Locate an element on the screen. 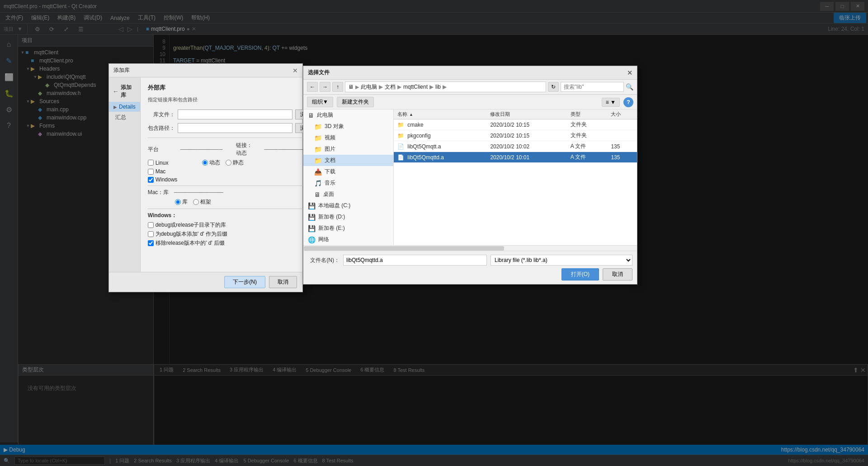  fc-footer-btns: 打开(O) 取消 is located at coordinates (470, 274).